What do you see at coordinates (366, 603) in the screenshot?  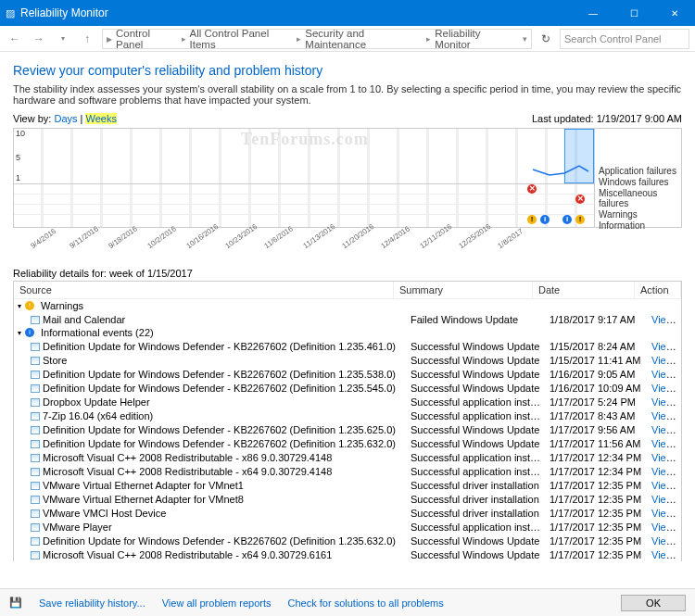 I see `check-solutions-link: Check for solutions to all problems` at bounding box center [366, 603].